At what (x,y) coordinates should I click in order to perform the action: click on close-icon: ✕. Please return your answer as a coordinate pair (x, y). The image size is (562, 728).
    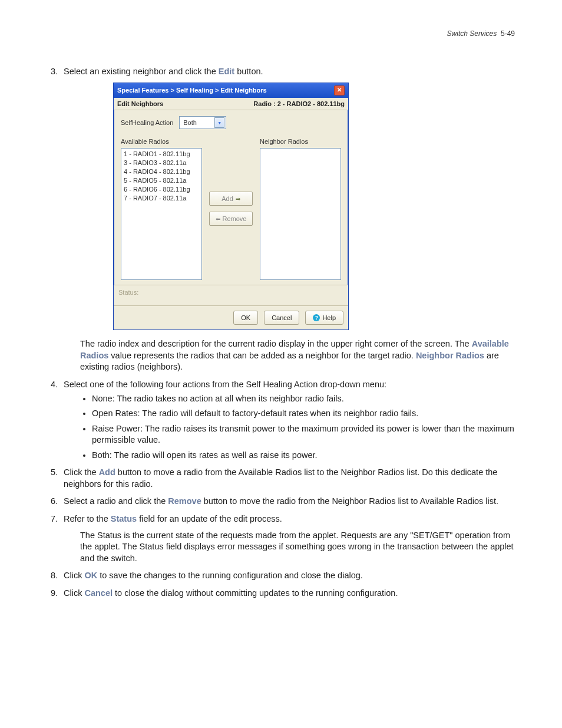
    Looking at the image, I should click on (339, 91).